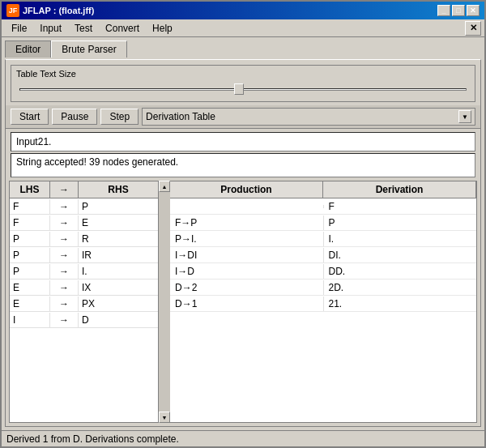 This screenshot has height=448, width=486. Describe the element at coordinates (30, 320) in the screenshot. I see `cell-lhs: I` at that location.